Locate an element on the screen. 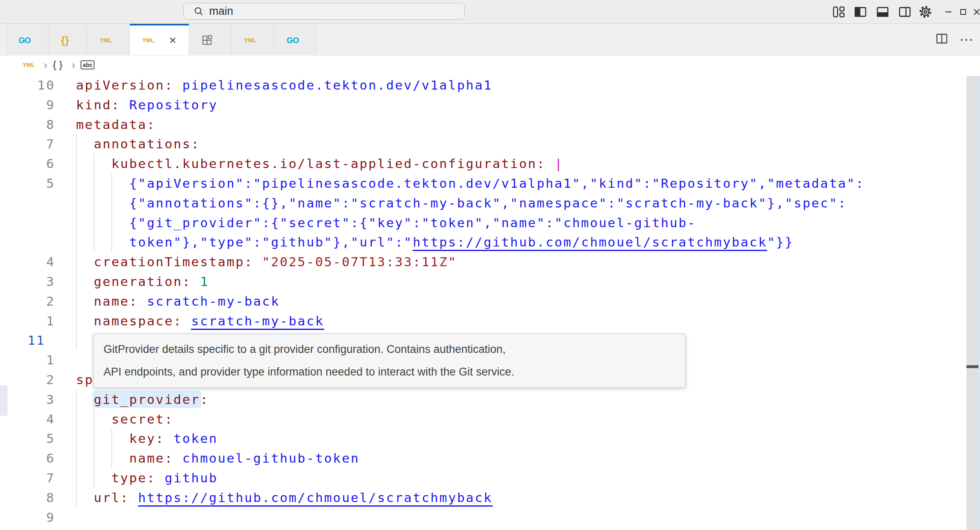 The image size is (980, 530). customize-layout-button is located at coordinates (839, 12).